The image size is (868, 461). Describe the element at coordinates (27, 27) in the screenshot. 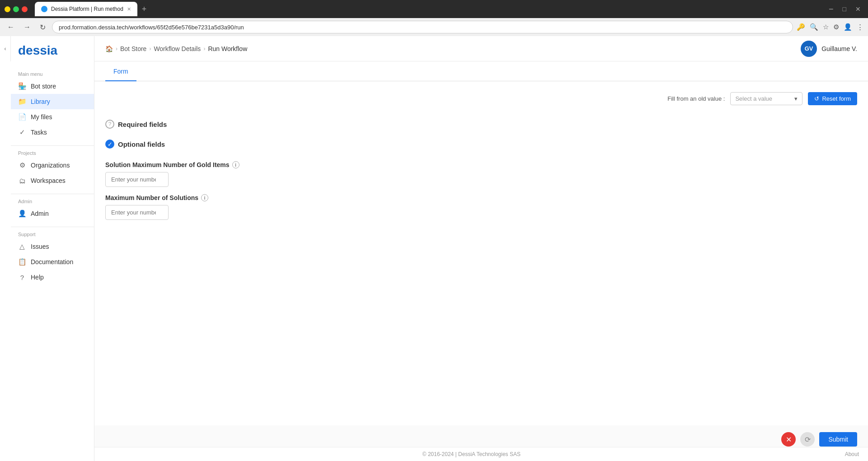

I see `forward-button: →` at that location.